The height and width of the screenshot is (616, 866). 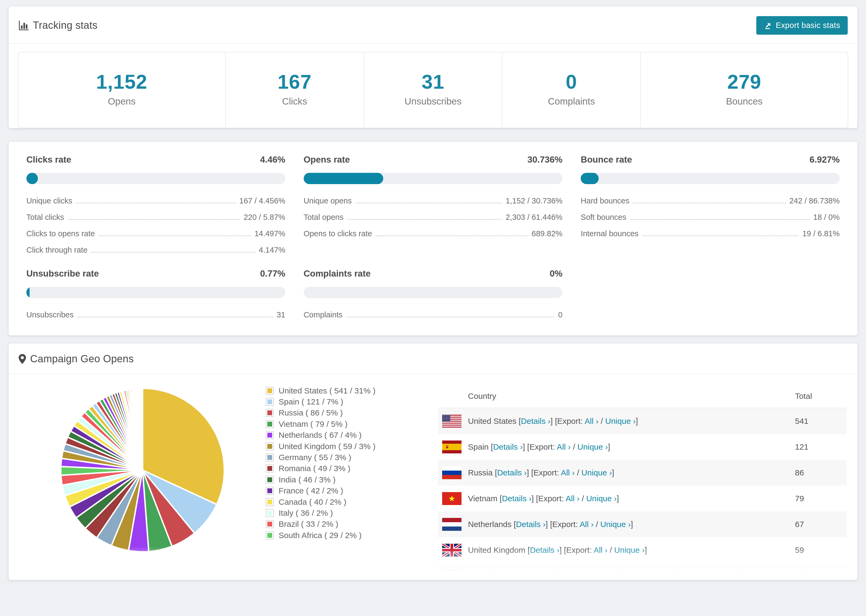 What do you see at coordinates (294, 82) in the screenshot?
I see `counter-value: 167` at bounding box center [294, 82].